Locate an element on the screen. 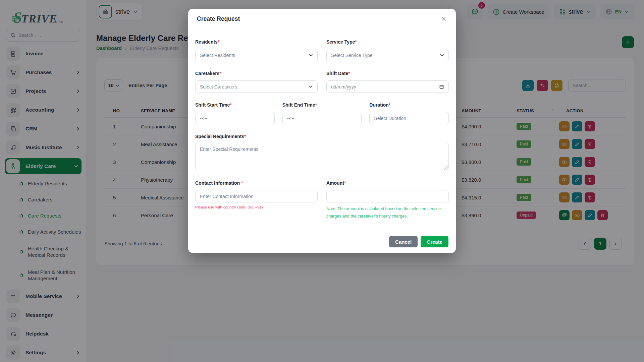 The image size is (644, 362). create-button: Create is located at coordinates (435, 242).